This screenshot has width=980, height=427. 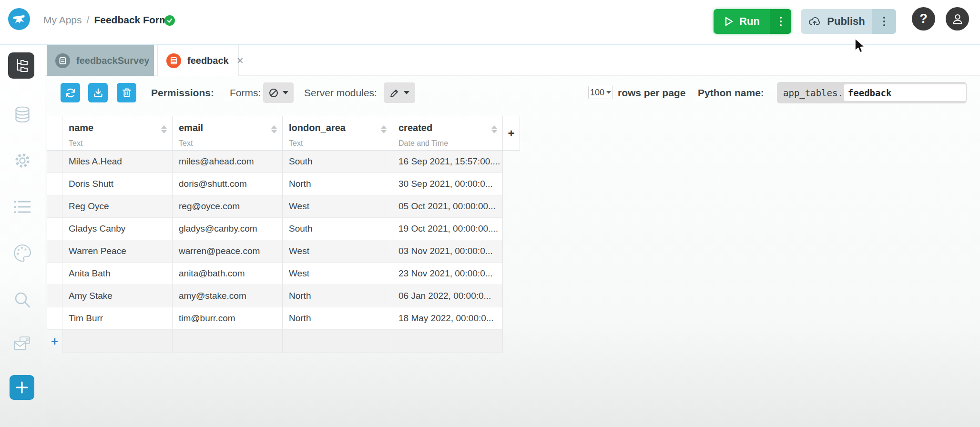 What do you see at coordinates (228, 274) in the screenshot?
I see `table-cell: anita@bath.com` at bounding box center [228, 274].